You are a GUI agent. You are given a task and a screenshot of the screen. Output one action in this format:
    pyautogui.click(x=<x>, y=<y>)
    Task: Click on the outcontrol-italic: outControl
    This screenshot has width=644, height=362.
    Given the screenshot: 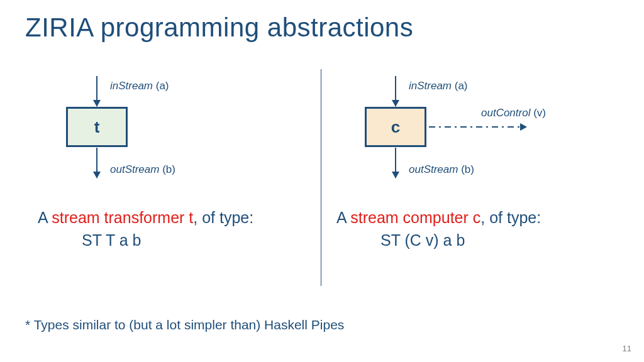 What is the action you would take?
    pyautogui.click(x=506, y=113)
    